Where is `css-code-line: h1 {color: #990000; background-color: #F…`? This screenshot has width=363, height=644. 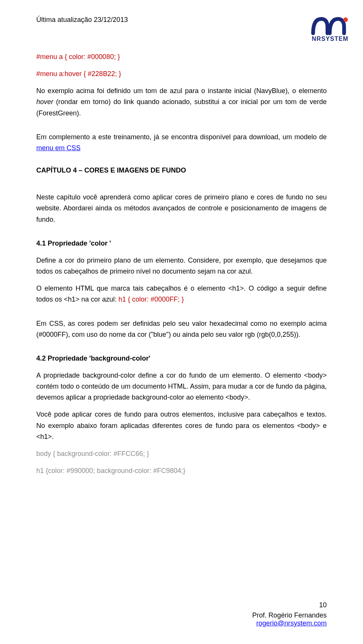
css-code-line: h1 {color: #990000; background-color: #F… is located at coordinates (182, 471).